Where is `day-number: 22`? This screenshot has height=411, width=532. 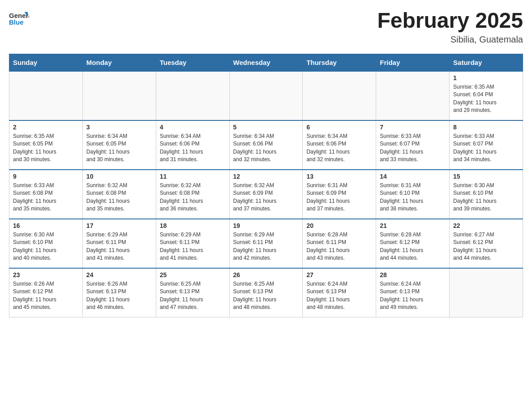
day-number: 22 is located at coordinates (486, 226).